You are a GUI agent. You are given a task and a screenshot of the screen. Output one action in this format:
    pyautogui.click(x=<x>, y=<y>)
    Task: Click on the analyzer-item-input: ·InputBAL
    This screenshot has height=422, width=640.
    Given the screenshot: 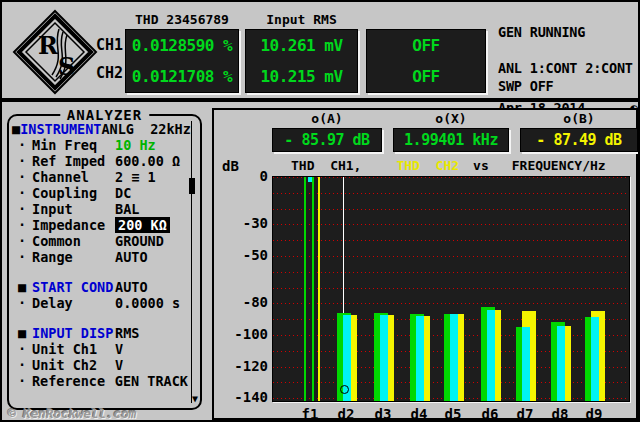 What is the action you would take?
    pyautogui.click(x=100, y=209)
    